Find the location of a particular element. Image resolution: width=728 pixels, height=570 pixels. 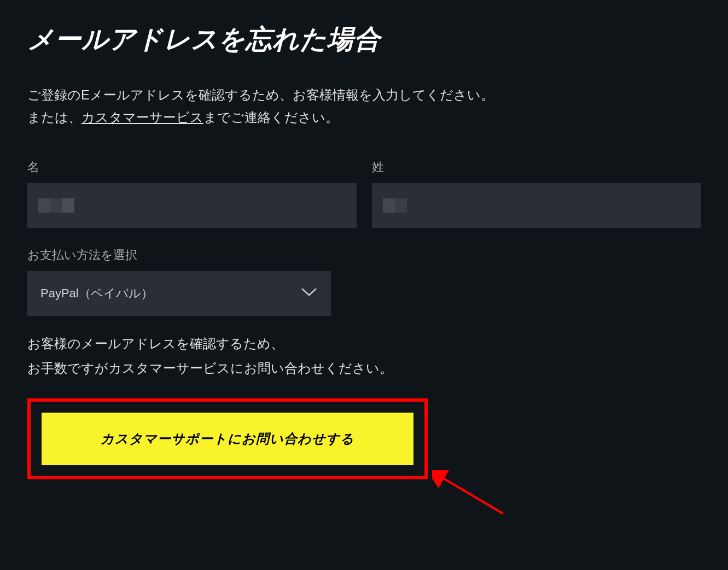

description-line2-suffix: までご連絡ください。 is located at coordinates (271, 117).